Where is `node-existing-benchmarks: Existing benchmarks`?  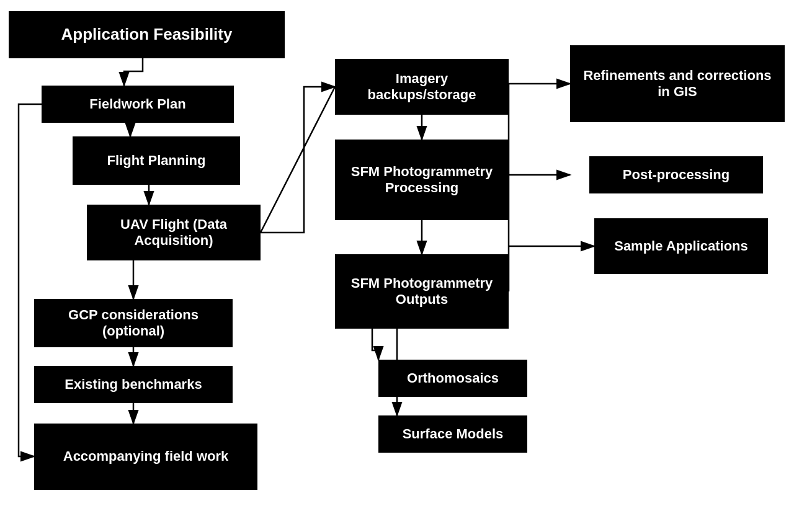
node-existing-benchmarks: Existing benchmarks is located at coordinates (133, 384).